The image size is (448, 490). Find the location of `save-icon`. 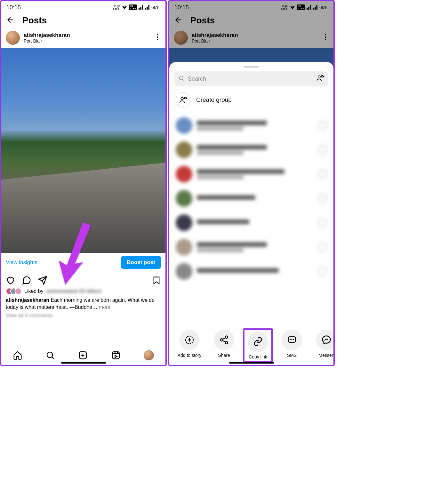

save-icon is located at coordinates (156, 280).